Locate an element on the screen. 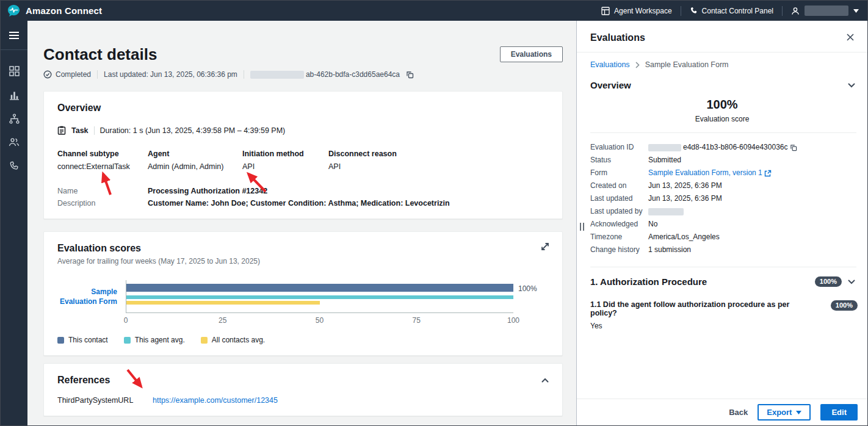 The width and height of the screenshot is (868, 426). field-channel-subtype: Channel subtype connect:ExternalTask is located at coordinates (103, 160).